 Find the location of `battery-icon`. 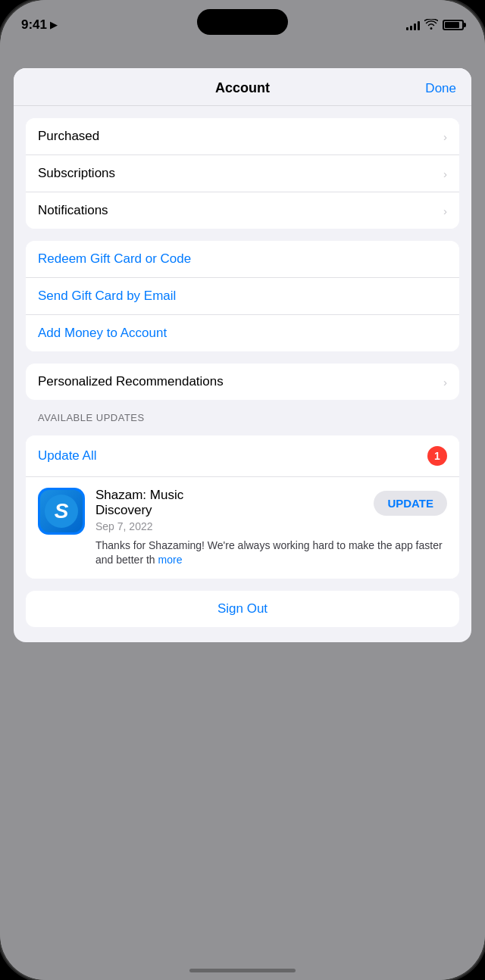

battery-icon is located at coordinates (453, 25).